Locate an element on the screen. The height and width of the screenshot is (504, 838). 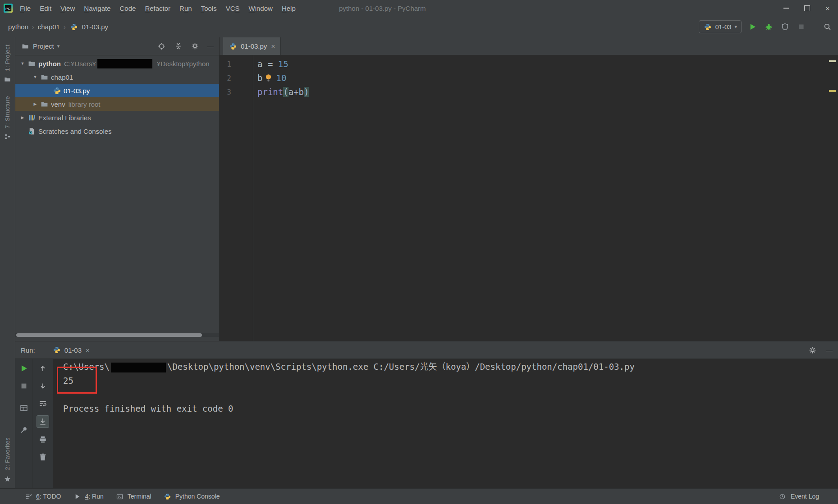
print-button is located at coordinates (43, 440).